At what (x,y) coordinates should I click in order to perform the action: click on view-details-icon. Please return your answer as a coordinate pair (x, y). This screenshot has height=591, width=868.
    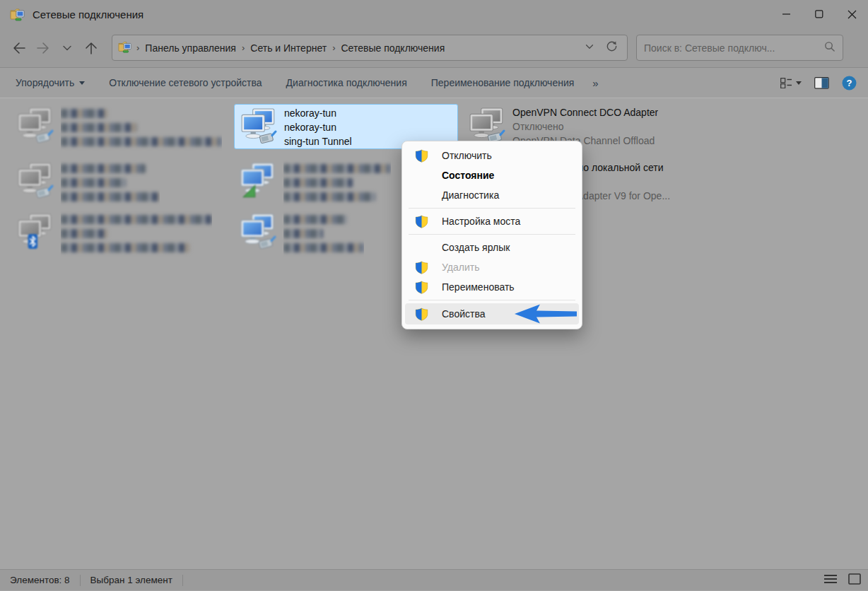
    Looking at the image, I should click on (786, 83).